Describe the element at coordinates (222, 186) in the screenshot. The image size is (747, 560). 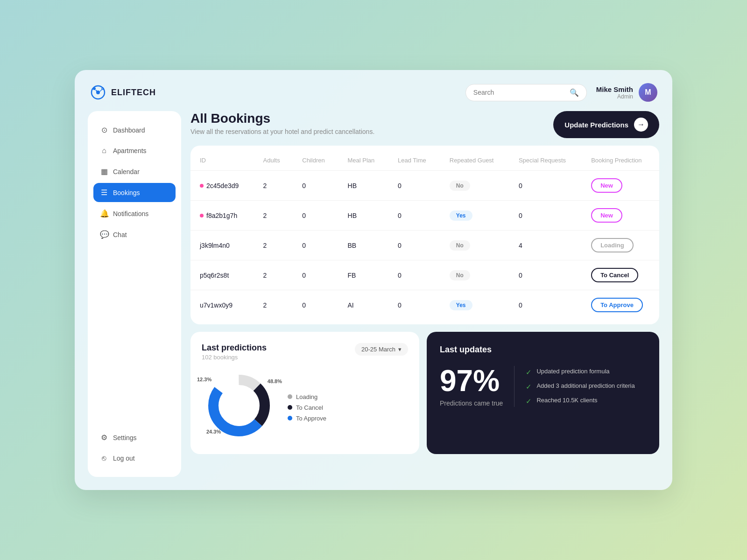
I see `cell-id: 2c45de3d9` at that location.